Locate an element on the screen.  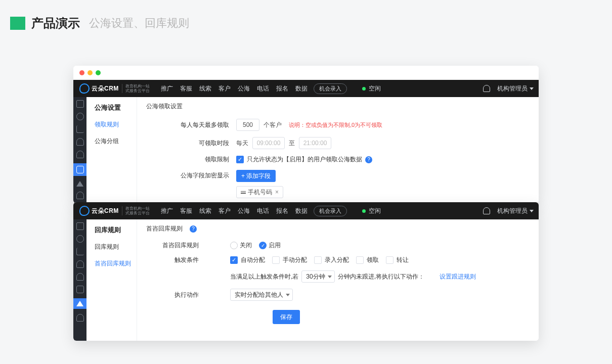
tag-remove-icon: × is located at coordinates (277, 192).